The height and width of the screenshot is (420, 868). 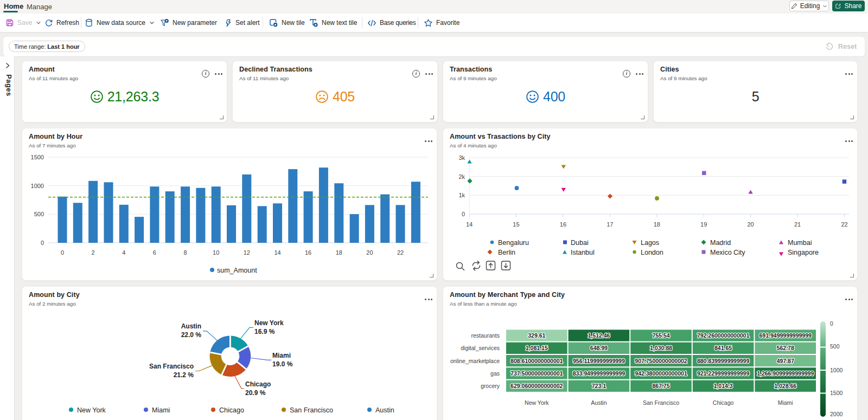 What do you see at coordinates (723, 348) in the screenshot?
I see `svg-text: 841.65` at bounding box center [723, 348].